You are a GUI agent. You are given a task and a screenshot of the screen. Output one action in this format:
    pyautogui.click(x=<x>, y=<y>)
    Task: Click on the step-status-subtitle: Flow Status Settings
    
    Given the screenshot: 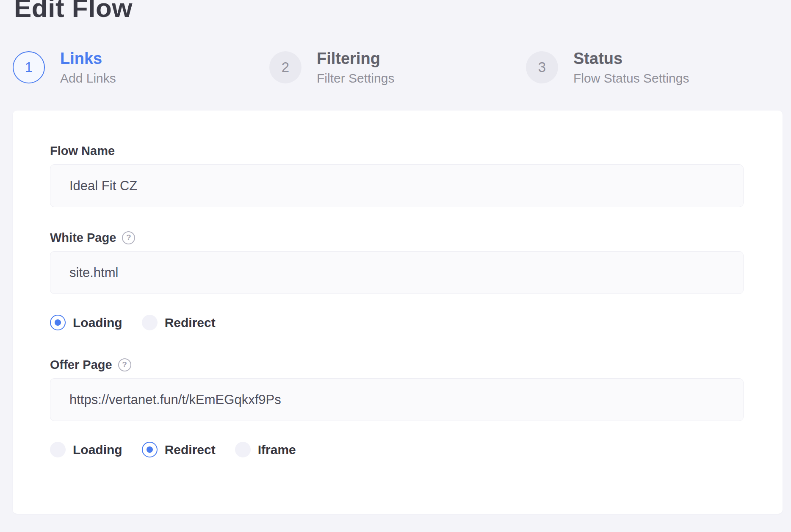 What is the action you would take?
    pyautogui.click(x=631, y=78)
    